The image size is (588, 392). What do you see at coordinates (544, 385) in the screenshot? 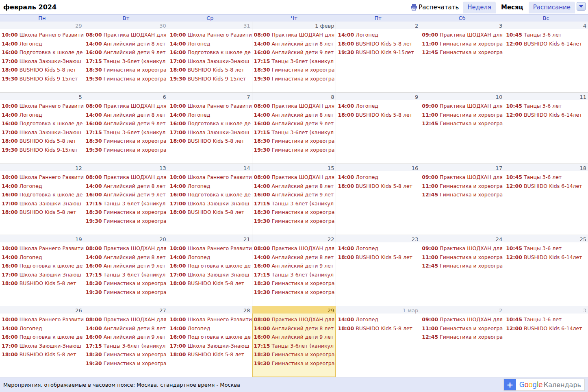
I see `google-calendar-button: + Google Календарь` at bounding box center [544, 385].